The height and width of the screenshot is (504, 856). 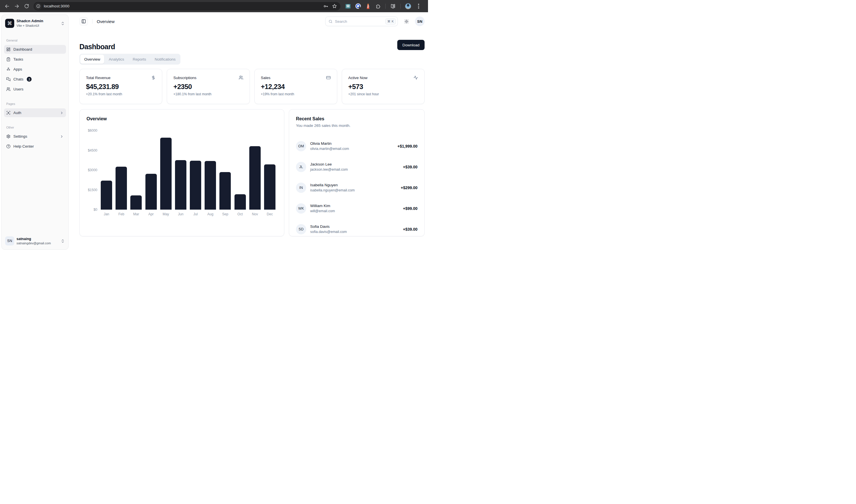 What do you see at coordinates (23, 50) in the screenshot?
I see `sidebar-item-label: Dashboard` at bounding box center [23, 50].